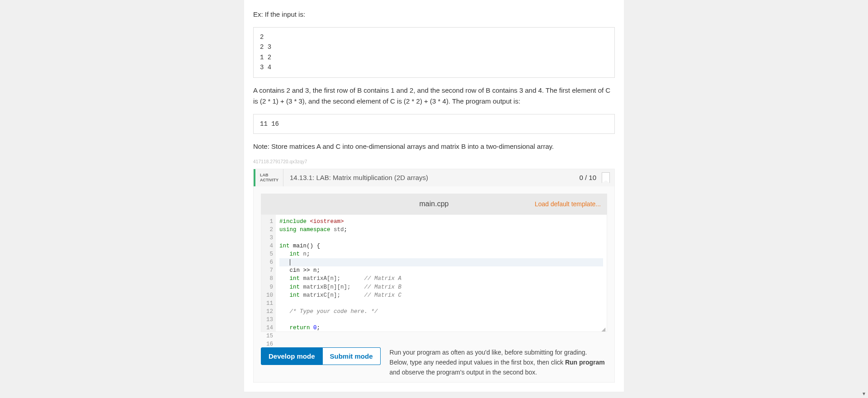 The image size is (868, 398). What do you see at coordinates (267, 222) in the screenshot?
I see `line-number: 1` at bounding box center [267, 222].